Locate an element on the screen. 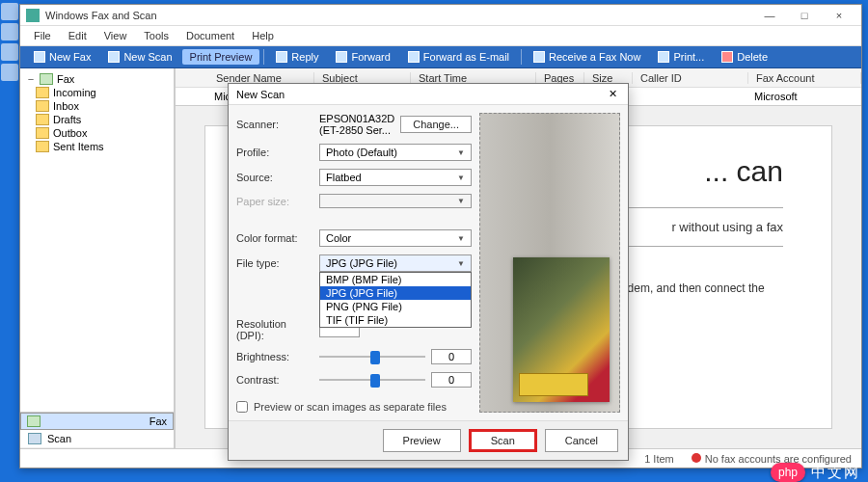  scanner-name: EPSON01A32D (ET-2850 Ser... is located at coordinates (357, 124).